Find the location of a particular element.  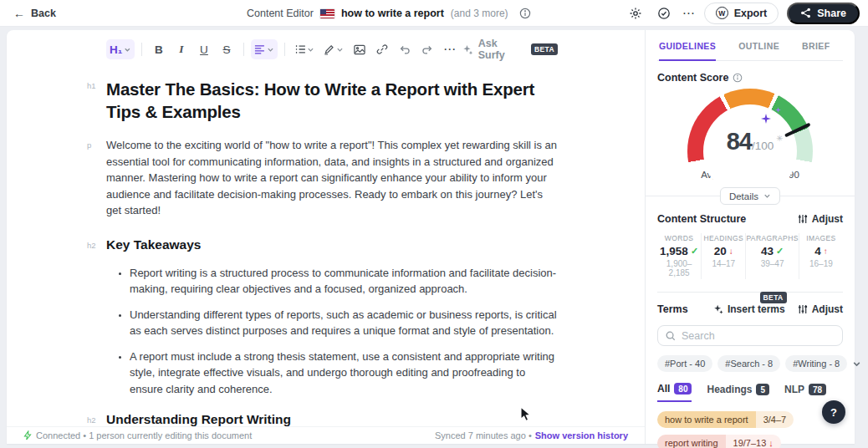

redo-button is located at coordinates (427, 49).